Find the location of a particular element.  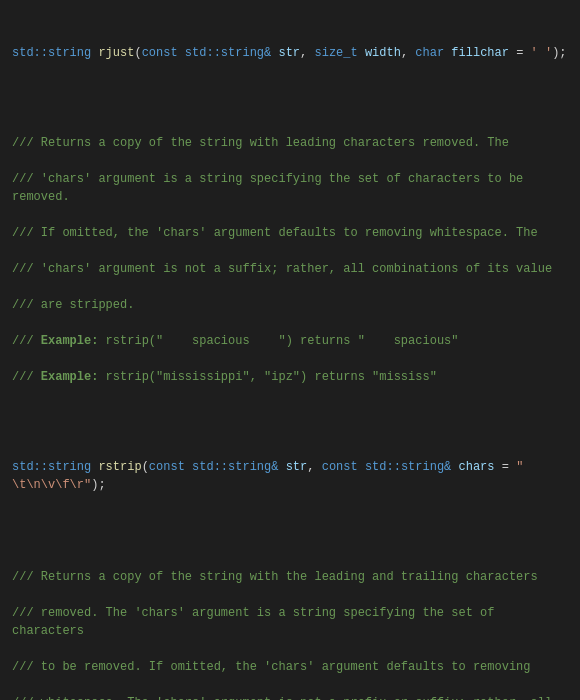

line-sig-rstrip: std::string rstrip(const std::string& st… is located at coordinates (290, 476).